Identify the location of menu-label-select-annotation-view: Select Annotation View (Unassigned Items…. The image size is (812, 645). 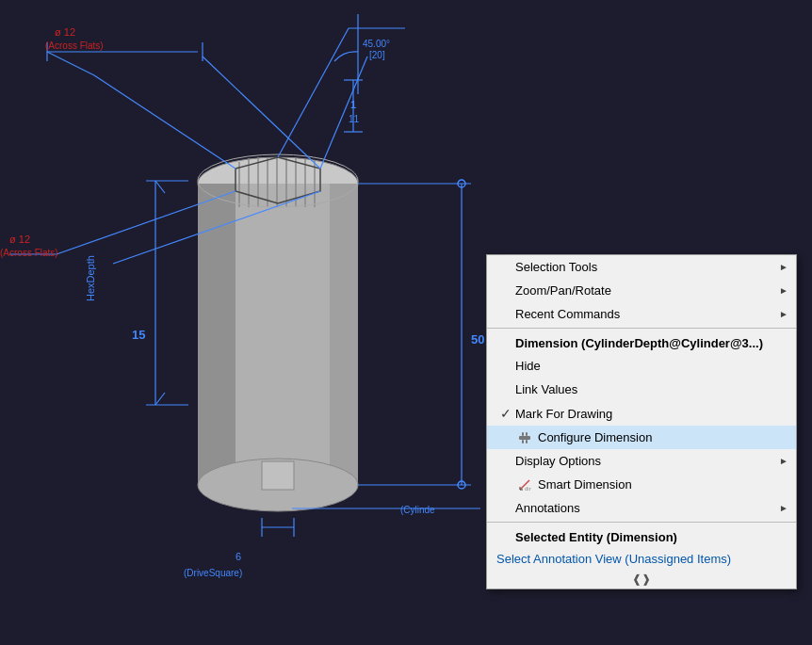
(614, 559).